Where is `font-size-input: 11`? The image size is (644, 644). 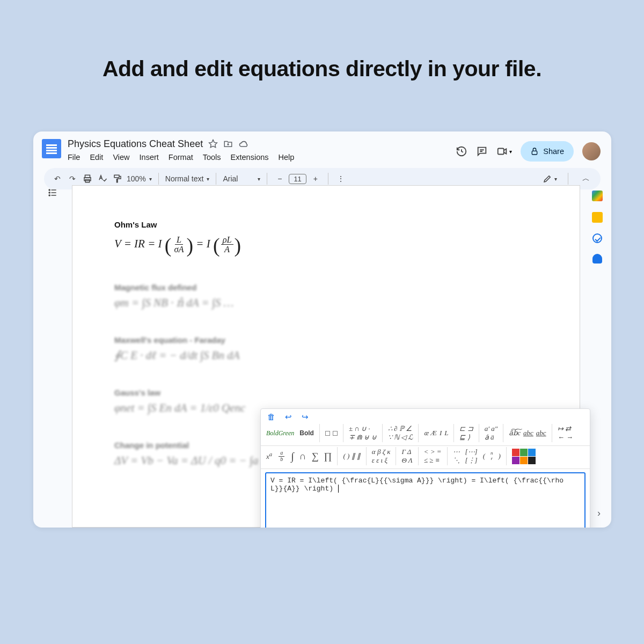 font-size-input: 11 is located at coordinates (297, 179).